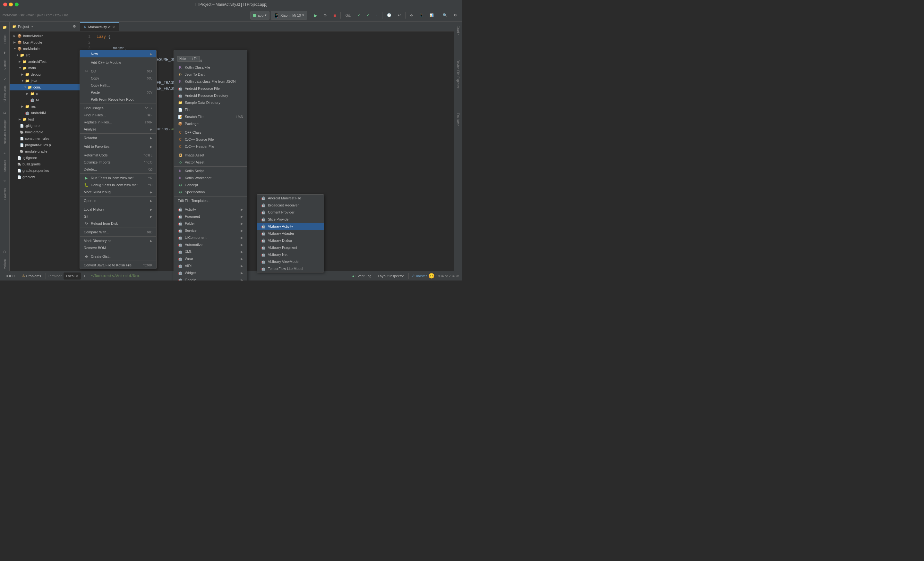  What do you see at coordinates (211, 117) in the screenshot?
I see `new-scratch-file: 📝 Scratch File ⇧⌘N` at bounding box center [211, 117].